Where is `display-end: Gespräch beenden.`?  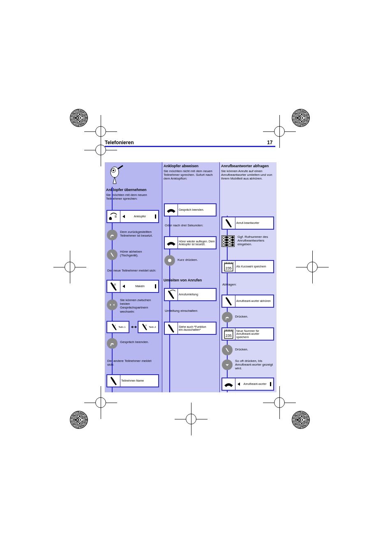 display-end: Gespräch beenden. is located at coordinates (190, 210).